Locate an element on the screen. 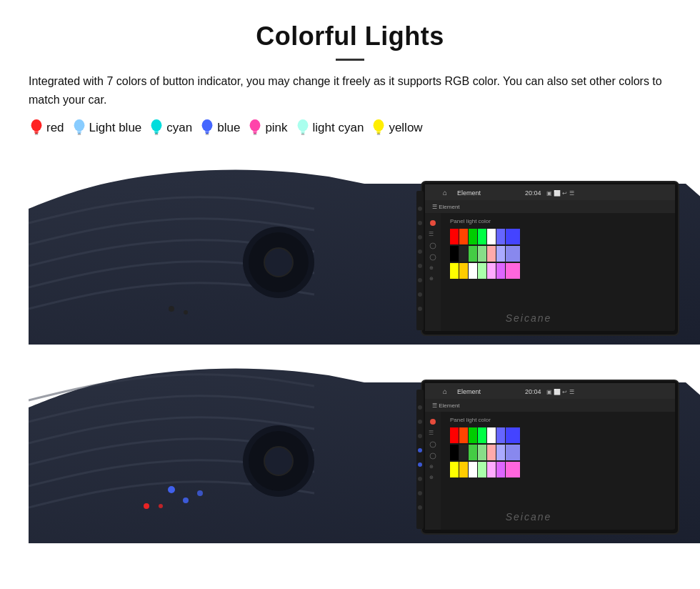 Image resolution: width=700 pixels, height=589 pixels. title-section: Colorful Lights is located at coordinates (350, 41).